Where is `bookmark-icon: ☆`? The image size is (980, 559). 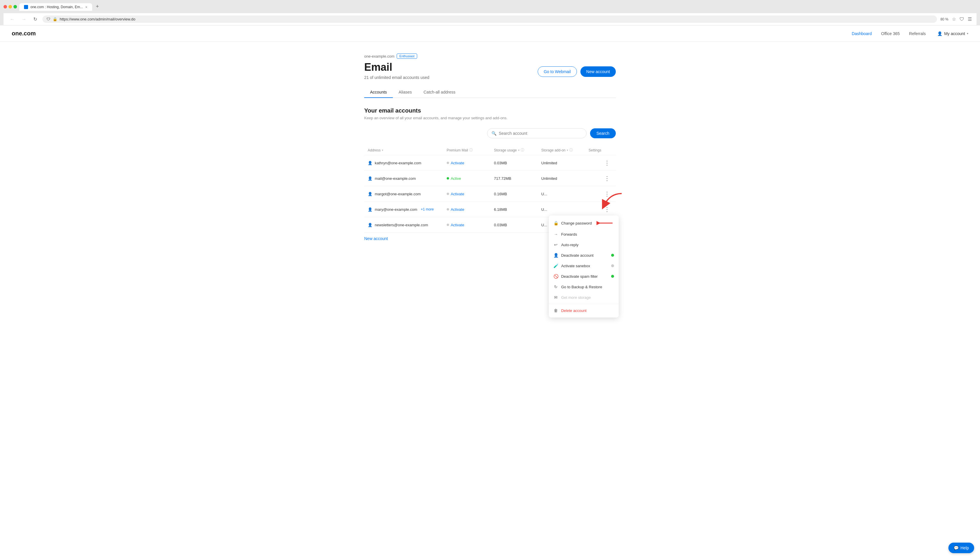
bookmark-icon: ☆ is located at coordinates (954, 19).